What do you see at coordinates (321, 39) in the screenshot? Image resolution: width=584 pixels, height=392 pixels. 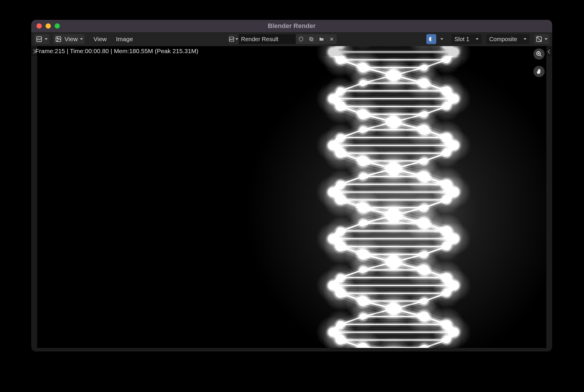 I see `folder-icon` at bounding box center [321, 39].